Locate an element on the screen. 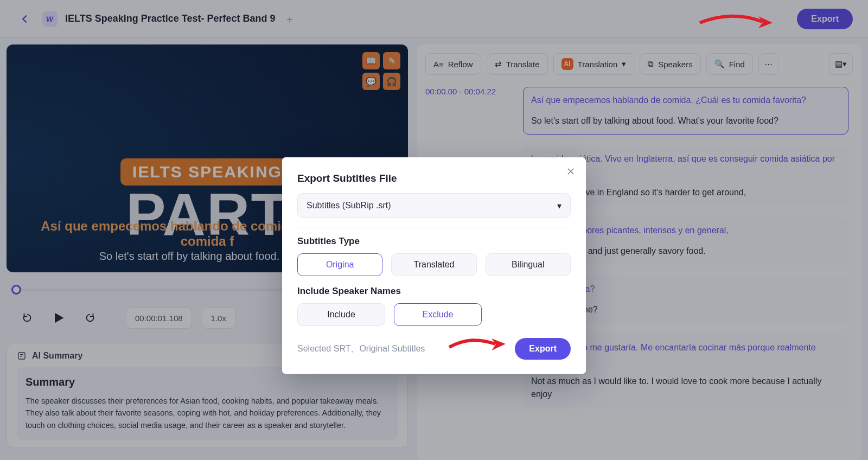 Image resolution: width=868 pixels, height=460 pixels. speaker-label: Include Speaker Names is located at coordinates (434, 291).